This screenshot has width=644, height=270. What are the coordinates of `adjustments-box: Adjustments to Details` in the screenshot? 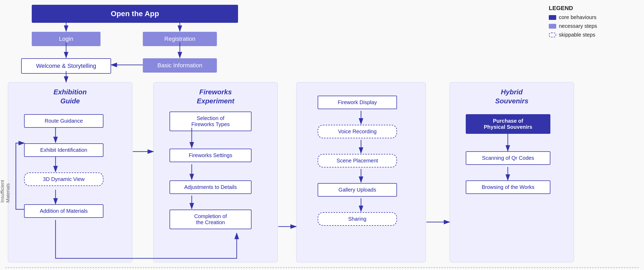 It's located at (211, 187).